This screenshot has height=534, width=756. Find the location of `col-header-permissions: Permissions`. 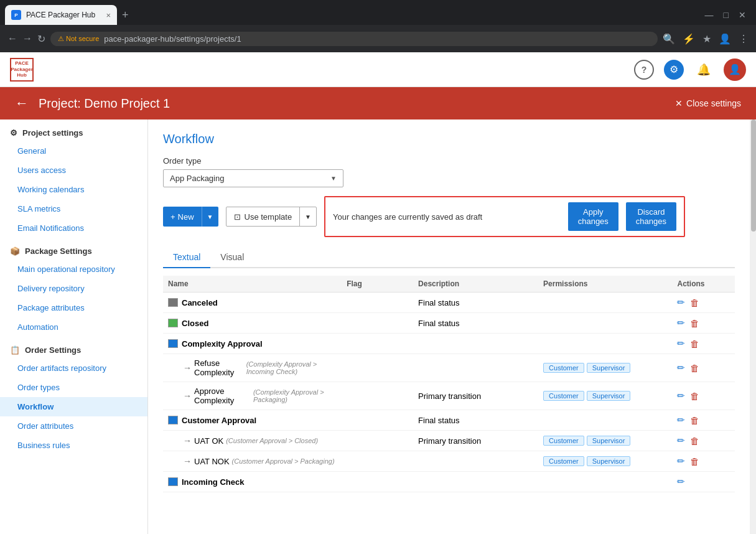

col-header-permissions: Permissions is located at coordinates (605, 284).